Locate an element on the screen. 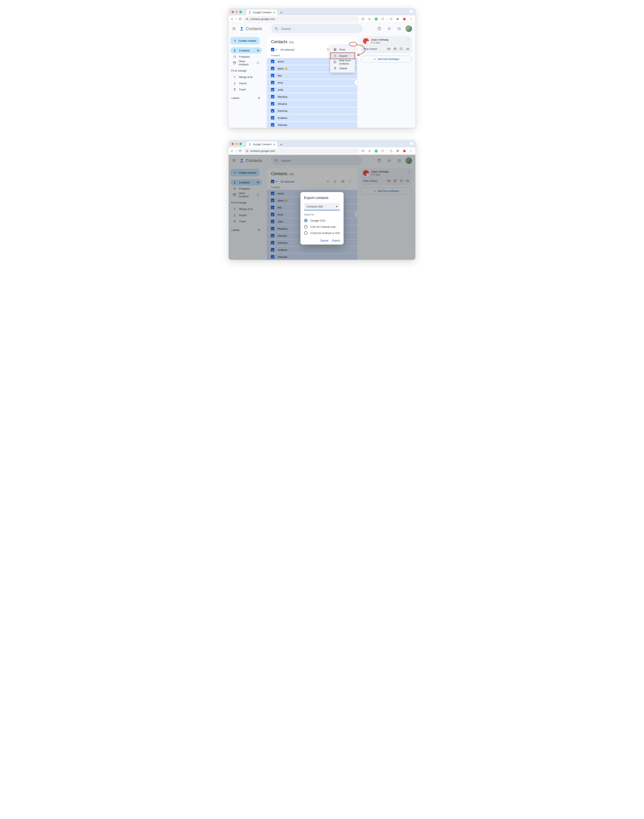  export-option-label: vCard for Android or iOS is located at coordinates (325, 233).